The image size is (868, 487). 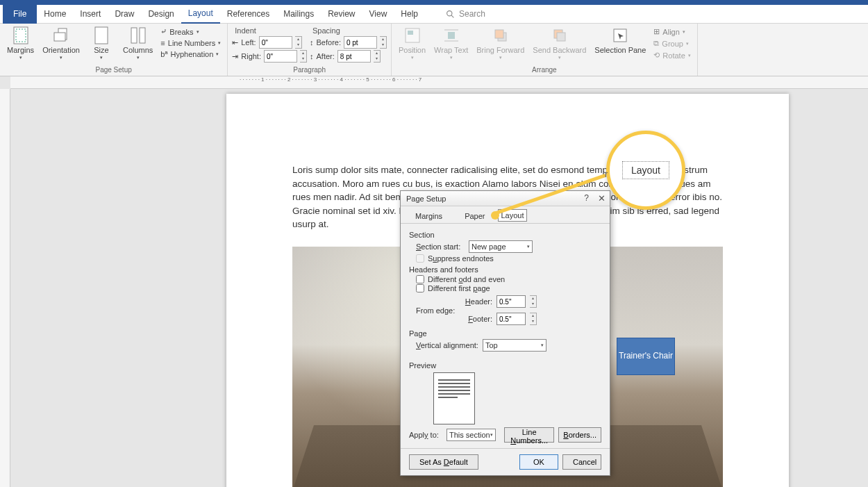 I want to click on different-odd-even-checkbox, so click(x=420, y=279).